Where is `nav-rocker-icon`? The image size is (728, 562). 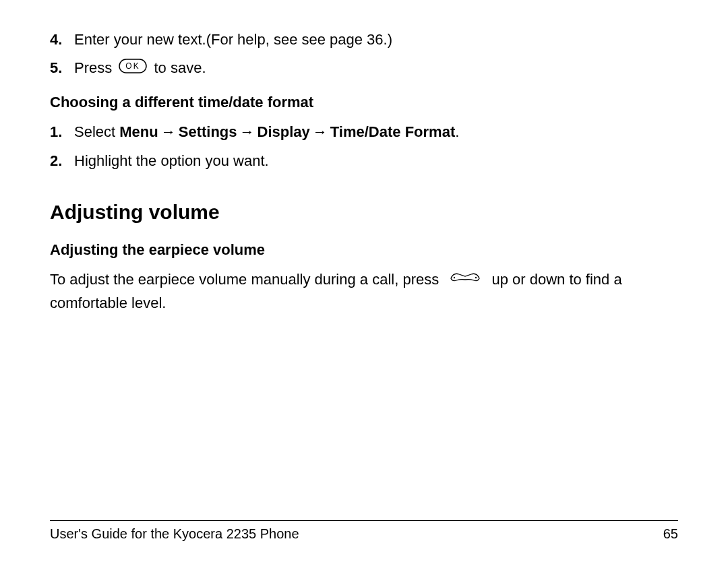
nav-rocker-icon is located at coordinates (465, 280).